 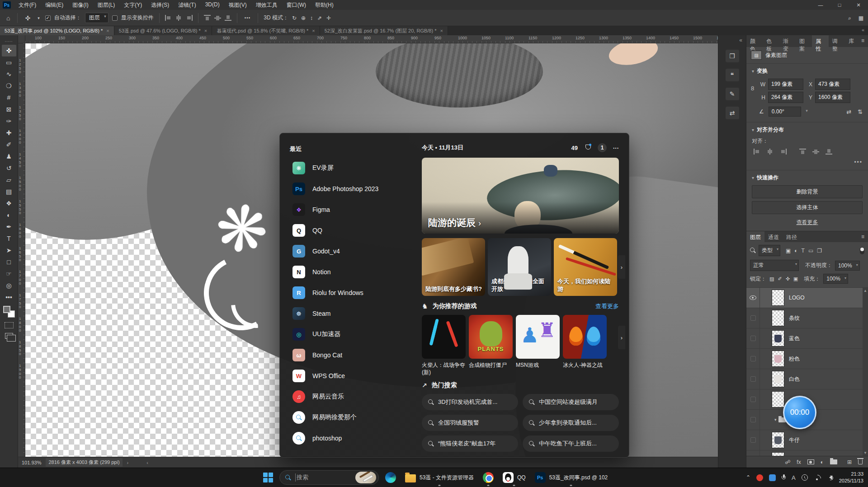 What do you see at coordinates (822, 462) in the screenshot?
I see `adjustment-layer-icon: ◐` at bounding box center [822, 462].